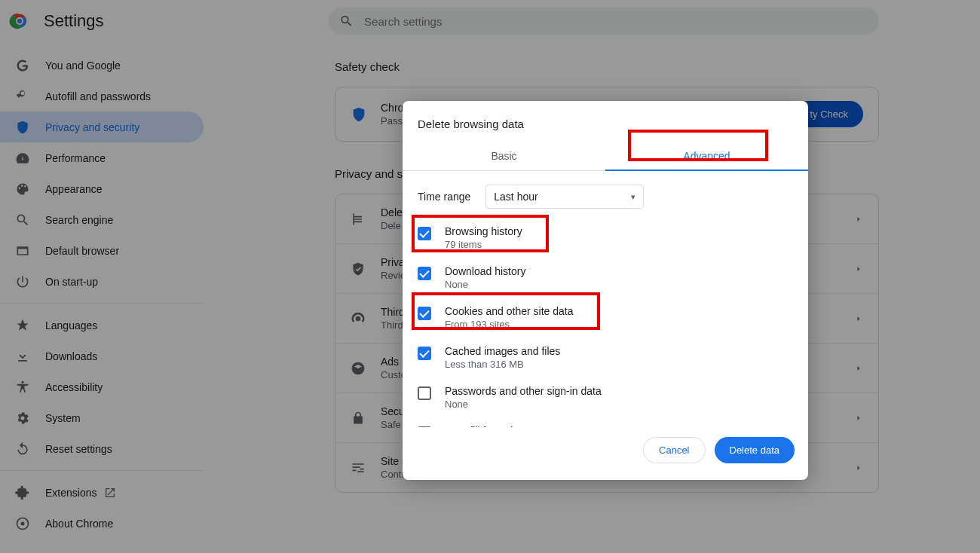  What do you see at coordinates (444, 197) in the screenshot?
I see `time-range-label: Time range` at bounding box center [444, 197].